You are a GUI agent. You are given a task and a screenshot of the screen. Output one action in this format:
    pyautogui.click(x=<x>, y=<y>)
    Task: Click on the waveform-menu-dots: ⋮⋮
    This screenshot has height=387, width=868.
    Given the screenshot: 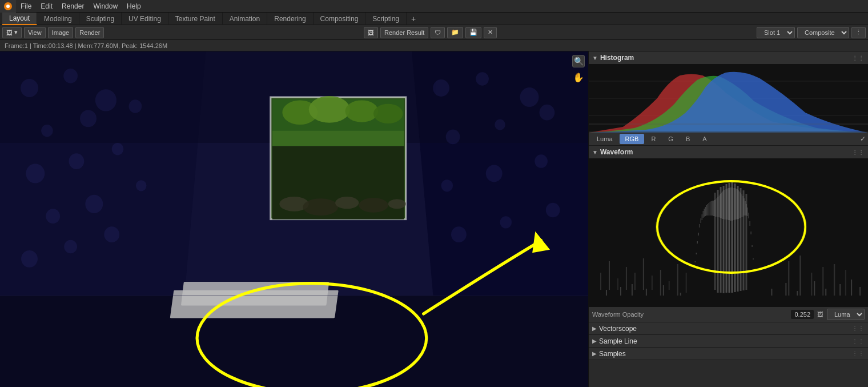 What is the action you would take?
    pyautogui.click(x=858, y=152)
    